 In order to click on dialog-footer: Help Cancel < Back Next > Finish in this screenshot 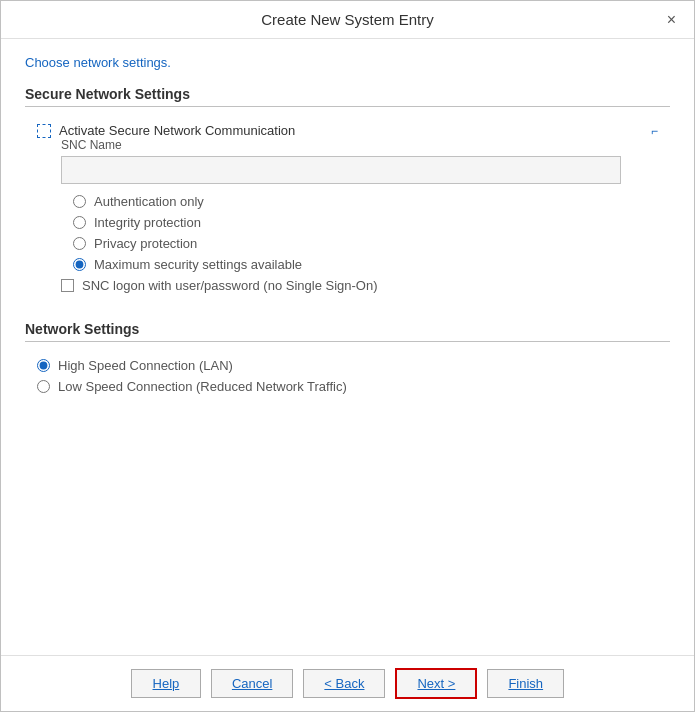, I will do `click(348, 683)`.